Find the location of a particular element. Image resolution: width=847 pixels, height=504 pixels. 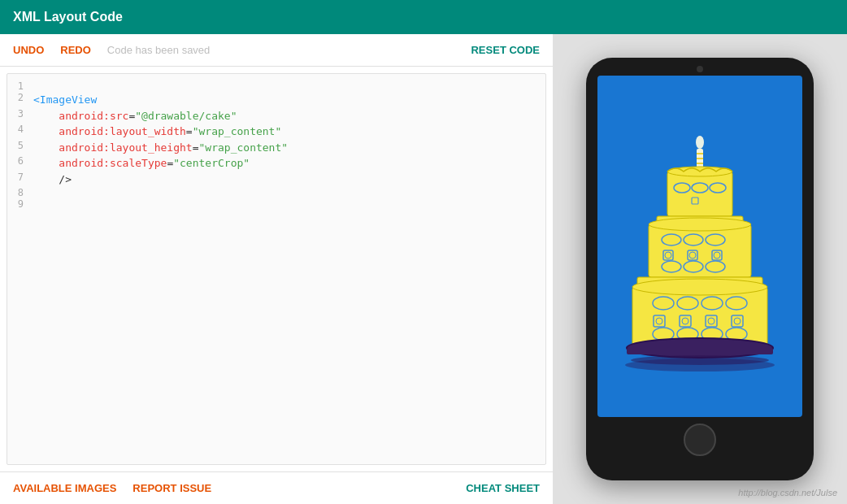

toolbar: UNDO REDO Code has been saved RESET CODE is located at coordinates (276, 50).